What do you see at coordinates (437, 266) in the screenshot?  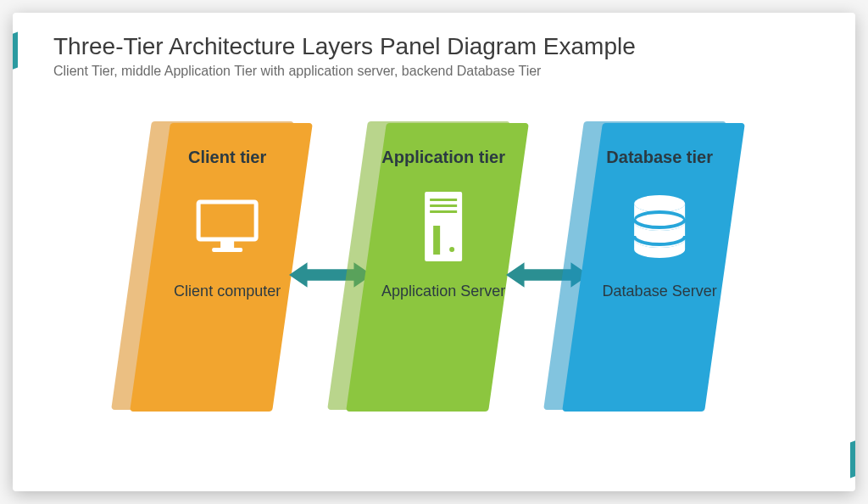 I see `panel-application-tier: Application tier Application Server` at bounding box center [437, 266].